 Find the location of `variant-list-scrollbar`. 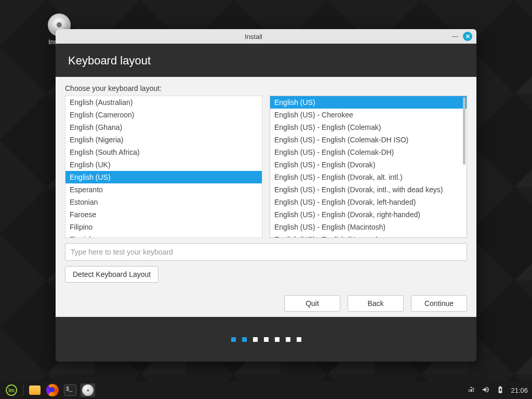

variant-list-scrollbar is located at coordinates (464, 131).